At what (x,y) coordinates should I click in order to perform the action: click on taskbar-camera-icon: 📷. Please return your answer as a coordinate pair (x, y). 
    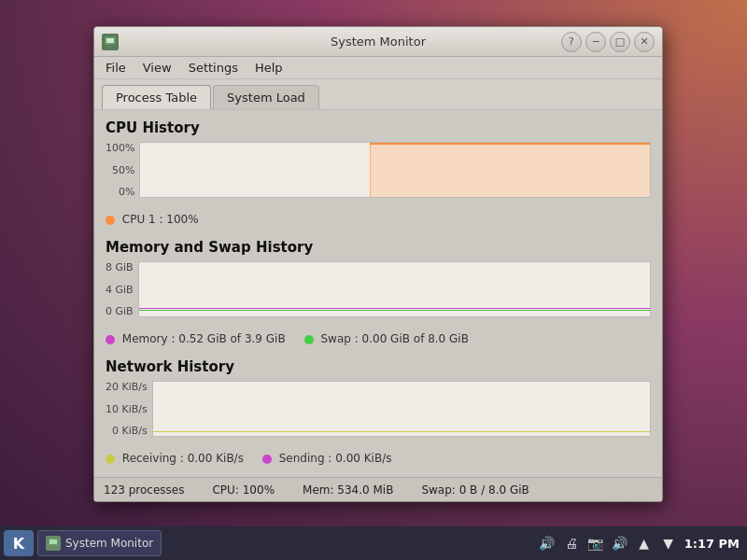
    Looking at the image, I should click on (596, 543).